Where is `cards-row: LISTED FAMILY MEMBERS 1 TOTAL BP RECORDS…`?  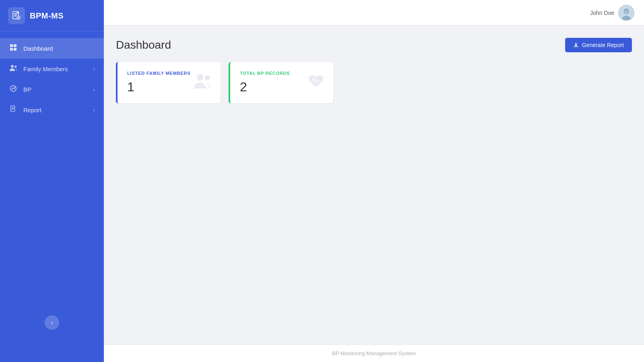 cards-row: LISTED FAMILY MEMBERS 1 TOTAL BP RECORDS… is located at coordinates (374, 83).